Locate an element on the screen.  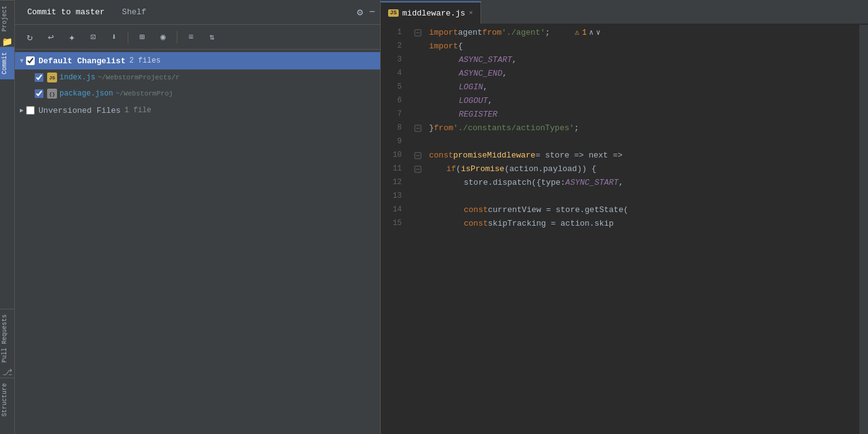
token-async-start-12: ASYNC_START is located at coordinates (592, 183).